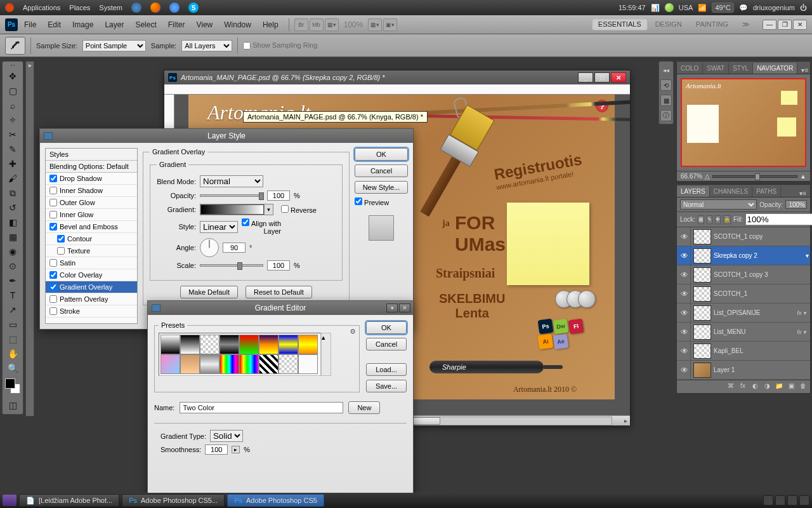 This screenshot has height=508, width=812. I want to click on zoom-in-icon: ▲, so click(803, 177).